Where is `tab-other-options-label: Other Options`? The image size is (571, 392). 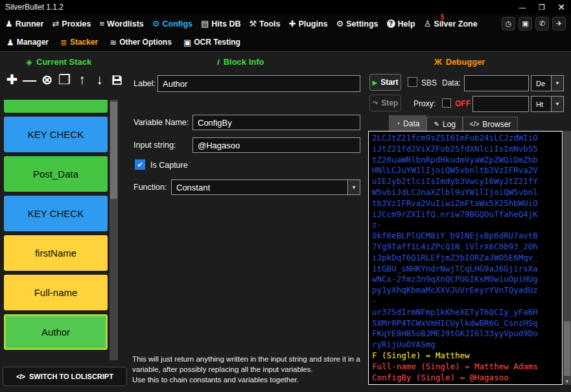
tab-other-options-label: Other Options is located at coordinates (145, 42).